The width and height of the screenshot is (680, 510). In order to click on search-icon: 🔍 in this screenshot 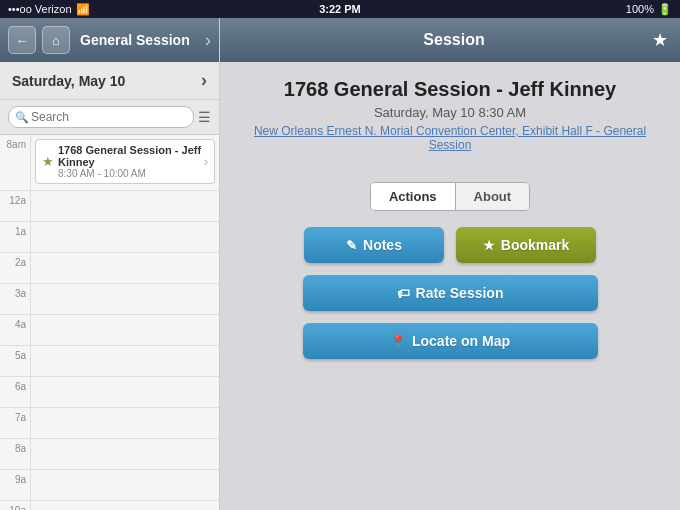, I will do `click(22, 118)`.